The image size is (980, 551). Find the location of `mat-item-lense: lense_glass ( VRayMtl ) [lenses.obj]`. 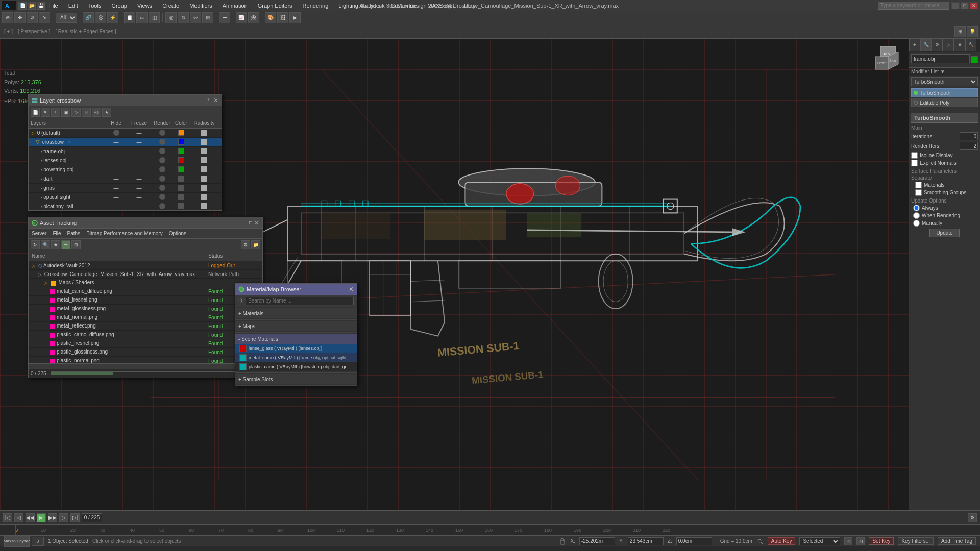

mat-item-lense: lense_glass ( VRayMtl ) [lenses.obj] is located at coordinates (296, 348).